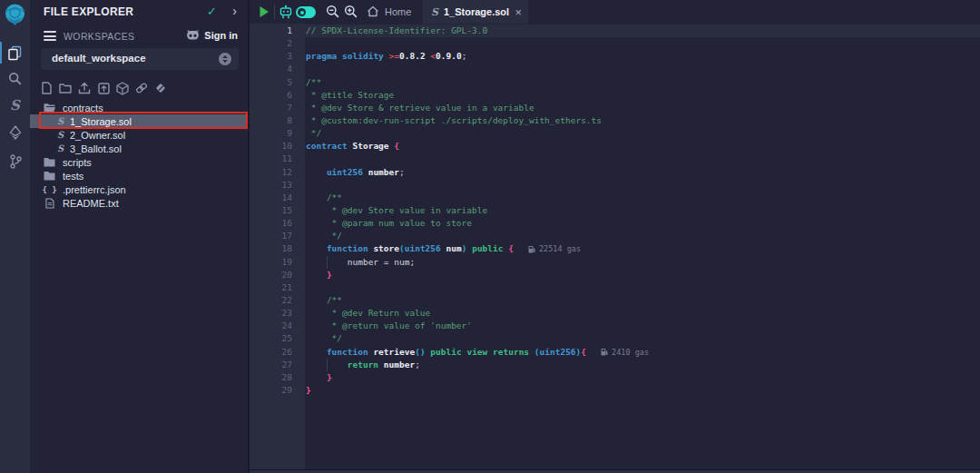  What do you see at coordinates (615, 44) in the screenshot?
I see `code-line-2: 2` at bounding box center [615, 44].